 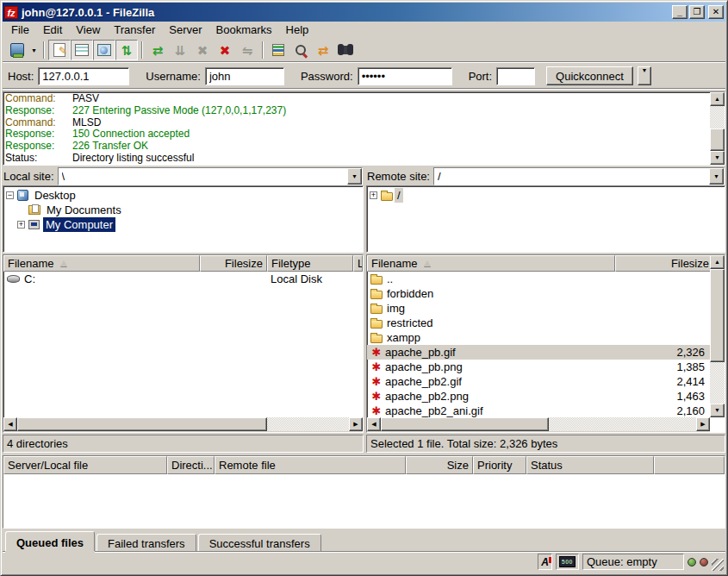 I want to click on sort-ascending-icon, so click(x=64, y=264).